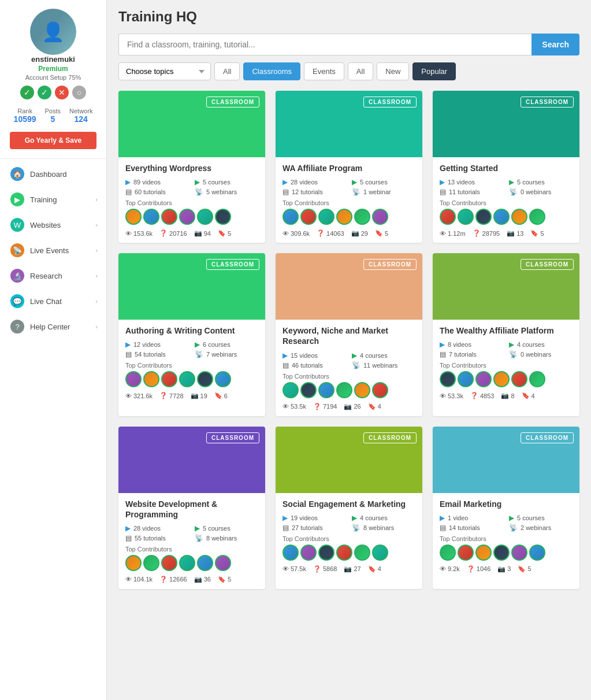 This screenshot has width=591, height=700. What do you see at coordinates (355, 355) in the screenshot?
I see `course-icon: ▶` at bounding box center [355, 355].